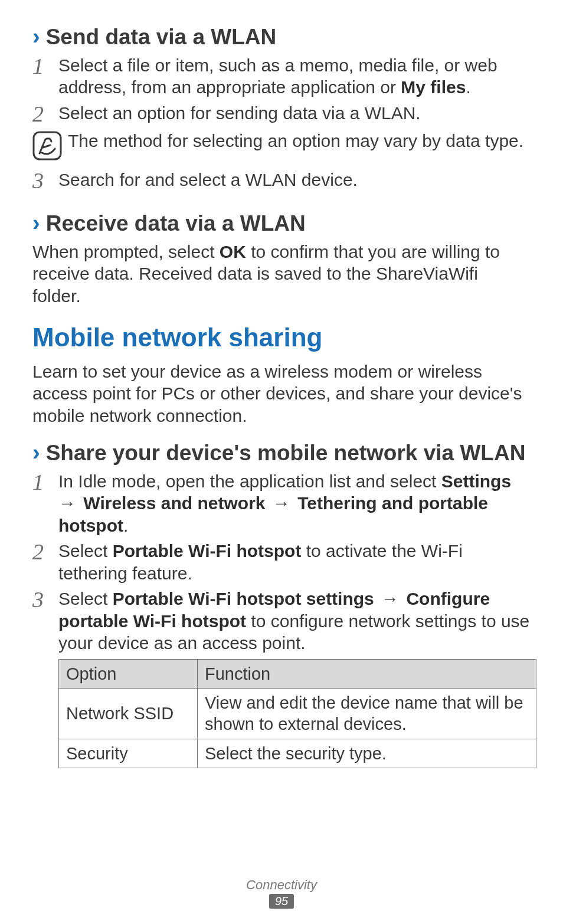  I want to click on step-row: 1 Select a file or item, such as a memo,…, so click(282, 77).